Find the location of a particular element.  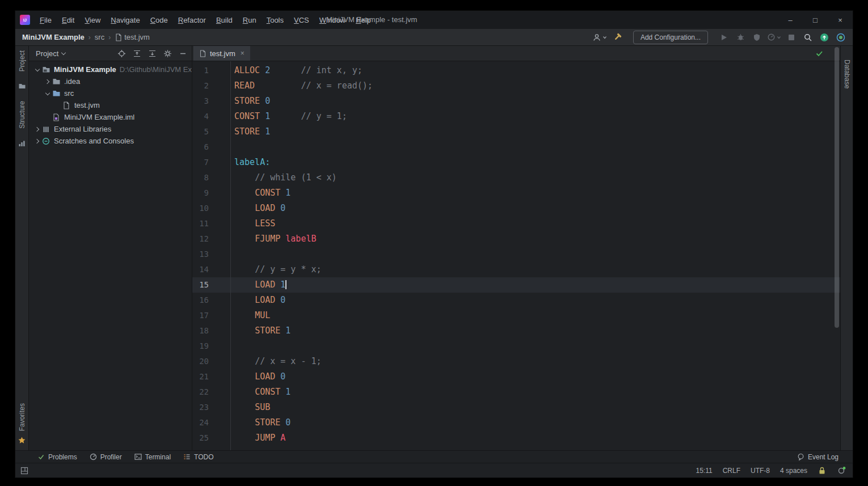

tab-close-icon: × is located at coordinates (243, 53).